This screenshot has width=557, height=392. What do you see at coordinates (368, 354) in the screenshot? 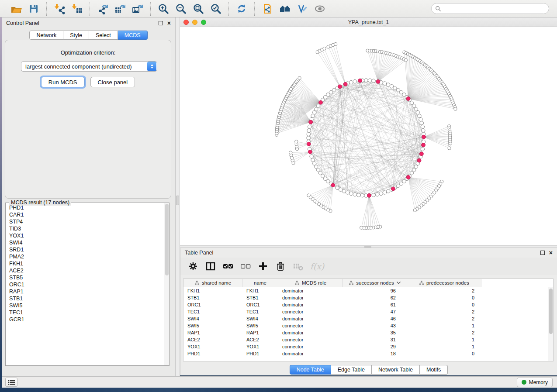
I see `table-row: PHD1PHD1dominator180` at bounding box center [368, 354].